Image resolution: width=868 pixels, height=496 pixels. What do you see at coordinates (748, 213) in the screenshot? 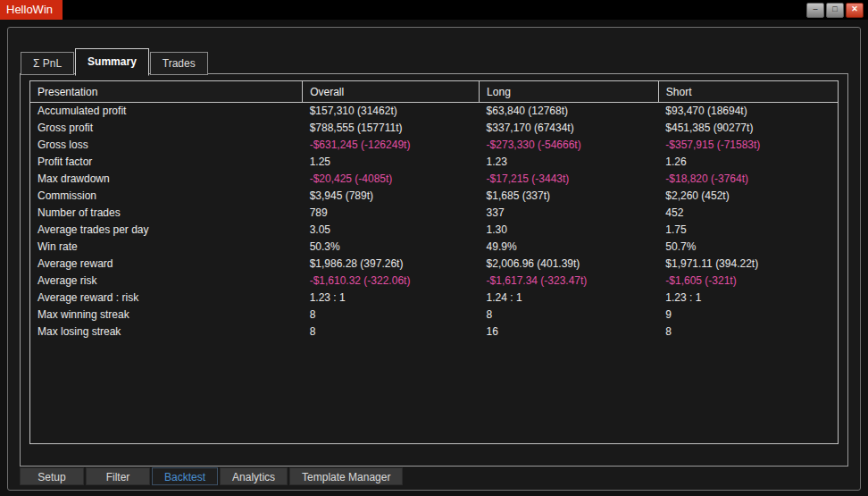
I see `metric-value: 452` at bounding box center [748, 213].